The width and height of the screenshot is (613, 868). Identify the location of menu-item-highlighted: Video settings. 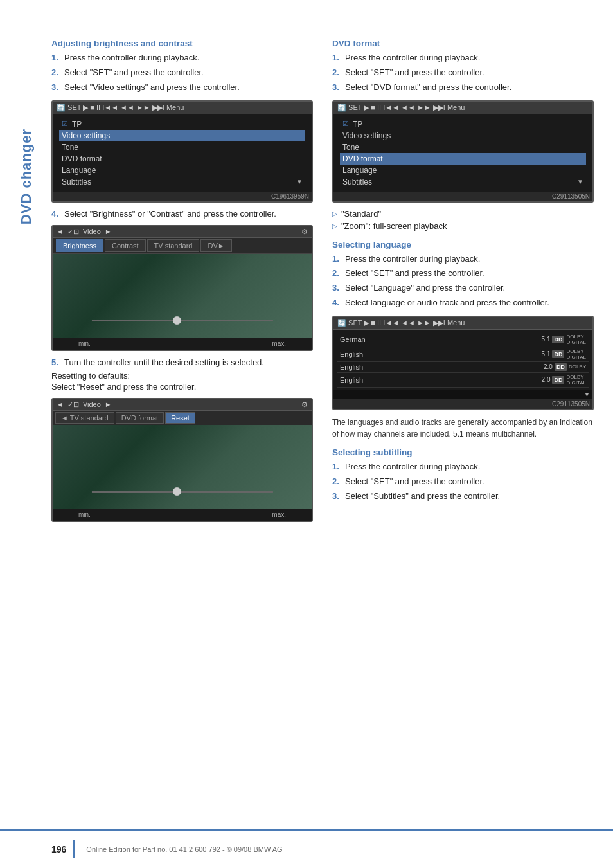
(182, 136).